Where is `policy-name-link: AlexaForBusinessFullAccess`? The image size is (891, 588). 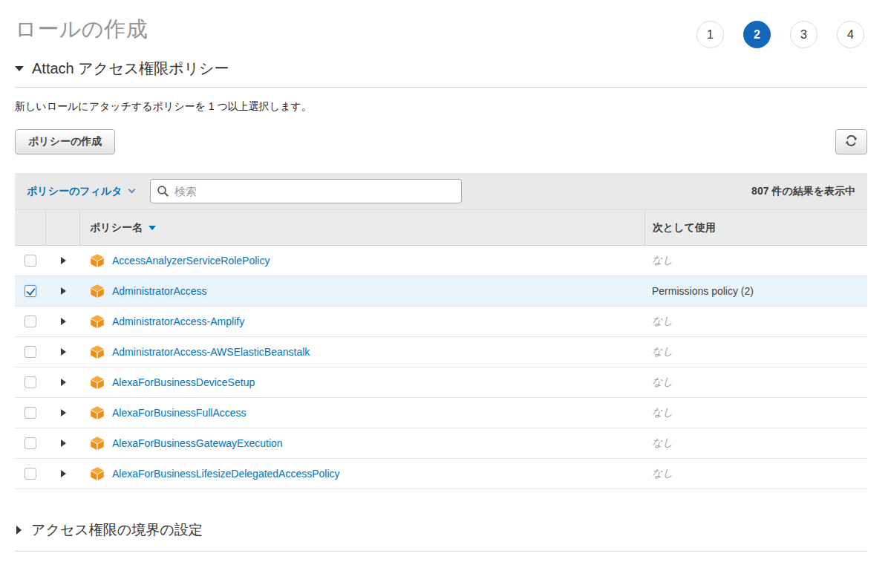
policy-name-link: AlexaForBusinessFullAccess is located at coordinates (180, 413).